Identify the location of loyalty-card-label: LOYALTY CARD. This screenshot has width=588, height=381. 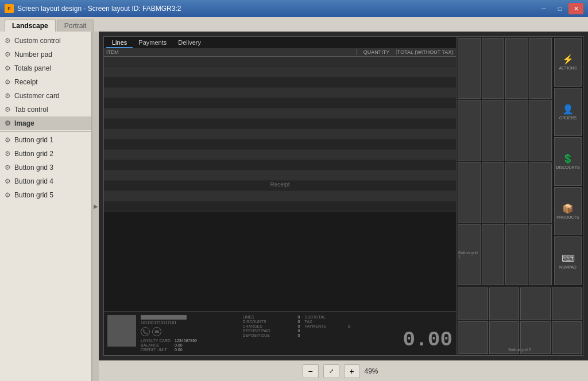
(156, 341).